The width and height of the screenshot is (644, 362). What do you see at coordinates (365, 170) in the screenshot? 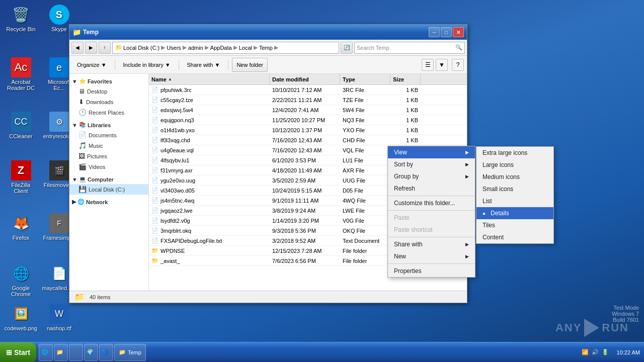
I see `file-type-cell: AXR File` at bounding box center [365, 170].